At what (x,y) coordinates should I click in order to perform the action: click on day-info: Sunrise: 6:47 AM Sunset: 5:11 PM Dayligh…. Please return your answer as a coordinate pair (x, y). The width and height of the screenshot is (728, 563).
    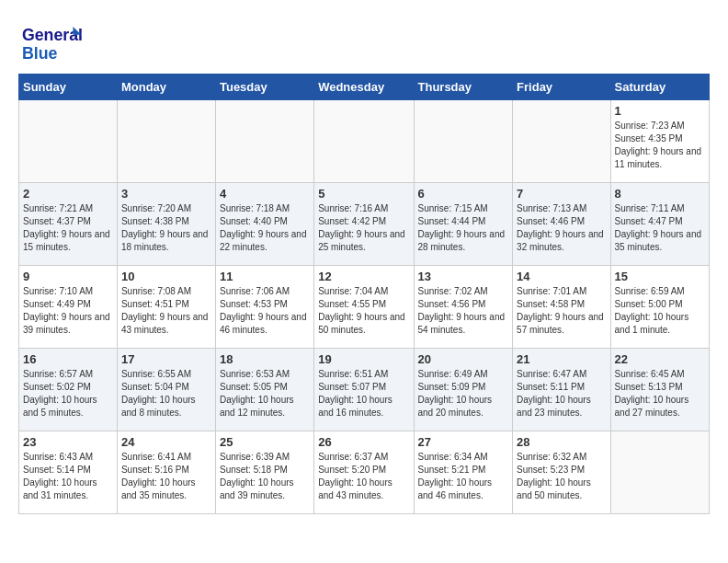
    Looking at the image, I should click on (561, 394).